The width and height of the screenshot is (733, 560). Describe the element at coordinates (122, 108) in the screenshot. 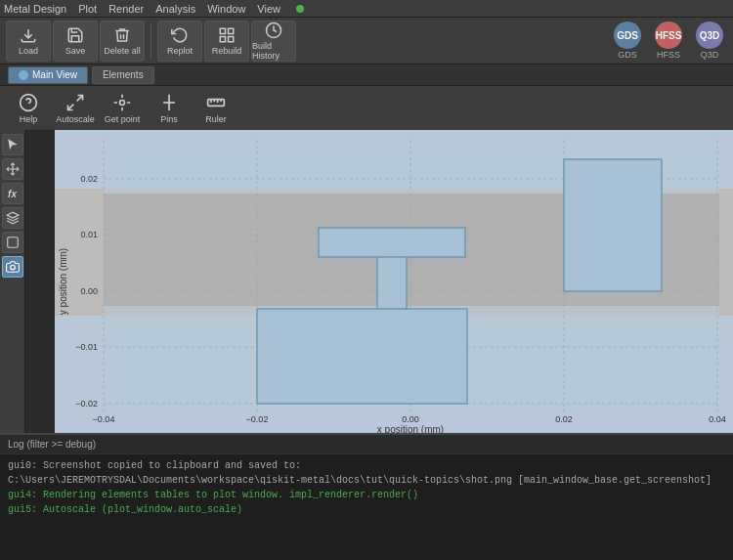

I see `get-point-button: Get point` at that location.